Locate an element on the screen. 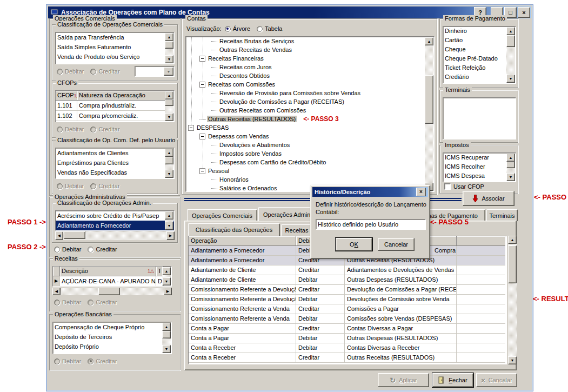 This screenshot has width=568, height=392. tree-item: Despesas com Vendas is located at coordinates (310, 136).